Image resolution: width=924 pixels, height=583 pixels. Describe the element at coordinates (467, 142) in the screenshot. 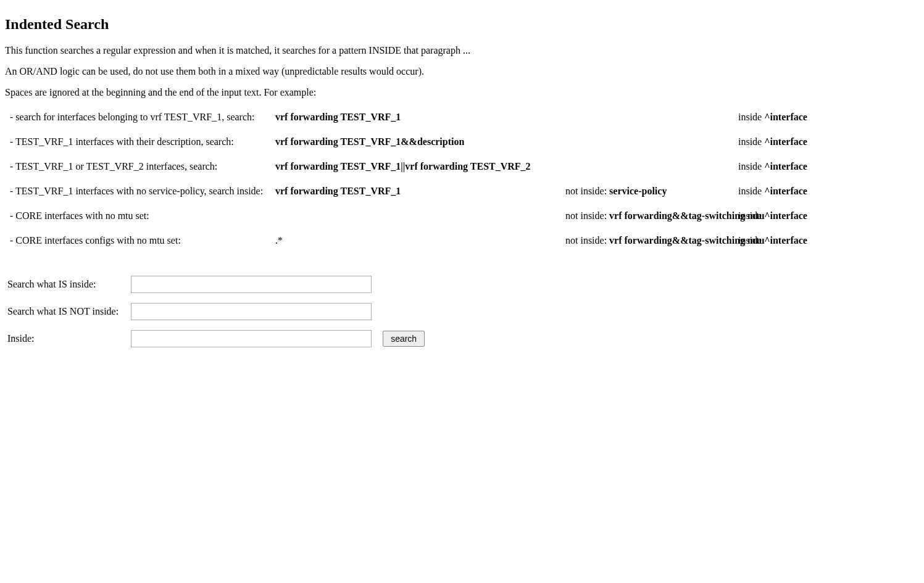

I see `example-row: - TEST_VRF_1 interfaces with their descr…` at that location.